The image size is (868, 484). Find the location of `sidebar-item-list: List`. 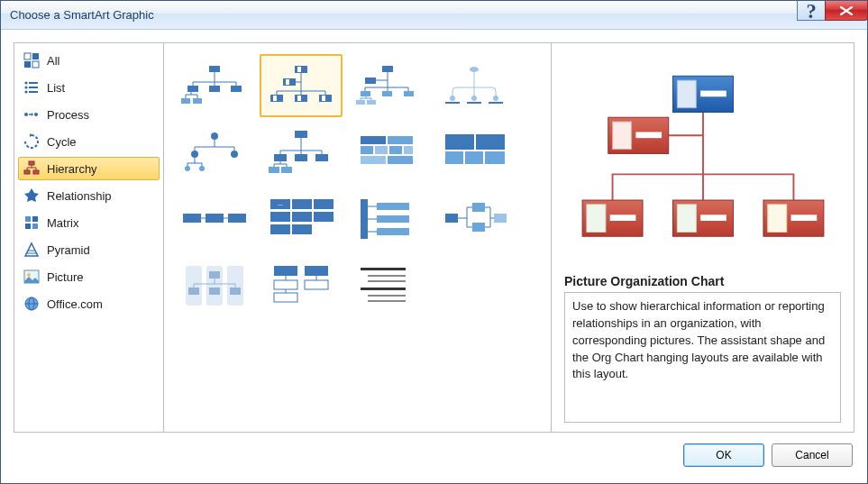

sidebar-item-list: List is located at coordinates (88, 87).